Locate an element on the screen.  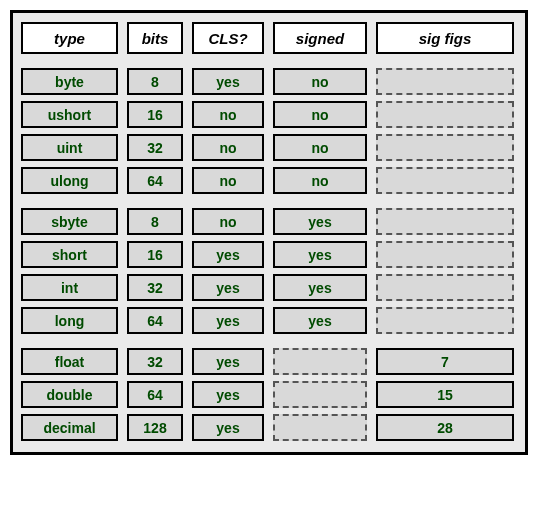
table-row: int32yesyes is located at coordinates (269, 288).